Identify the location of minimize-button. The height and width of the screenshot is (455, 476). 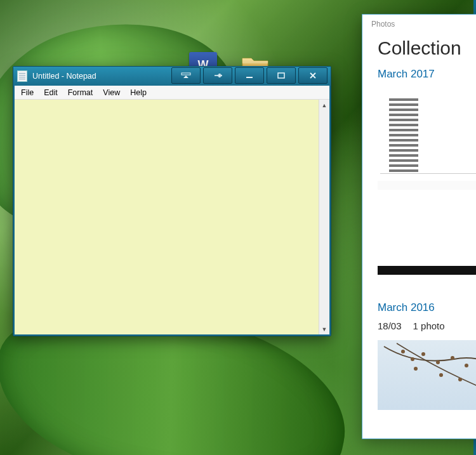
(249, 76).